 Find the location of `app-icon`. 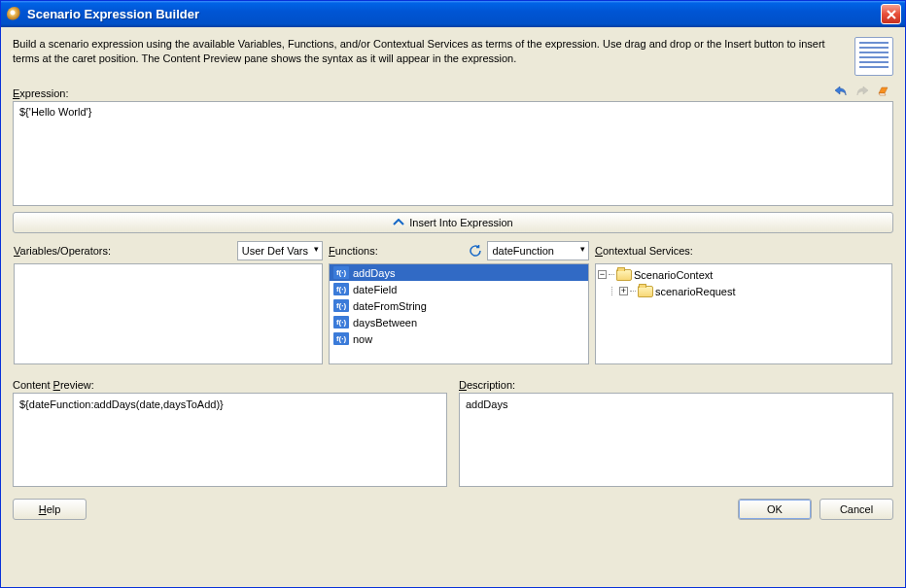

app-icon is located at coordinates (15, 15).